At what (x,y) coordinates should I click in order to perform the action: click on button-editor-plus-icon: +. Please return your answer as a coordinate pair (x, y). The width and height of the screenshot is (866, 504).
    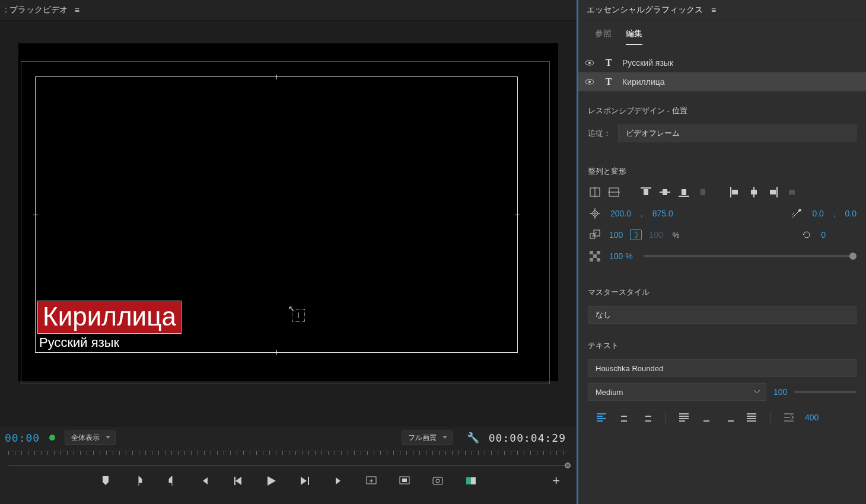
    Looking at the image, I should click on (556, 481).